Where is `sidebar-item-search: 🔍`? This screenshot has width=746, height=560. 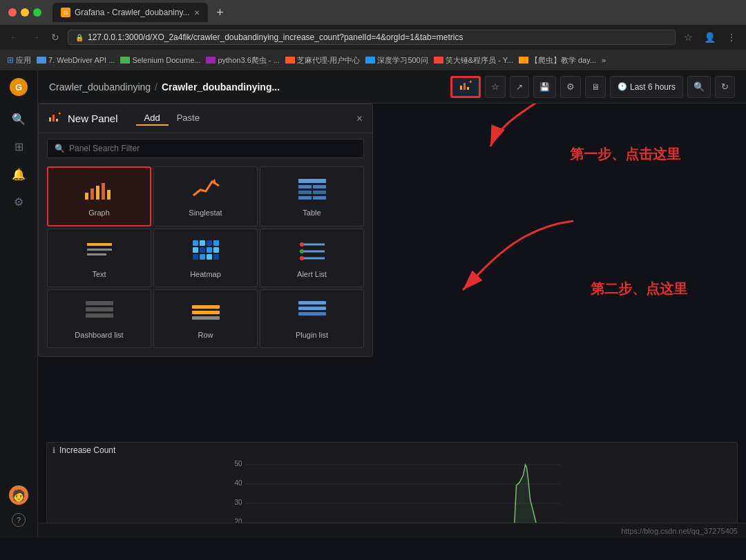 sidebar-item-search: 🔍 is located at coordinates (19, 119).